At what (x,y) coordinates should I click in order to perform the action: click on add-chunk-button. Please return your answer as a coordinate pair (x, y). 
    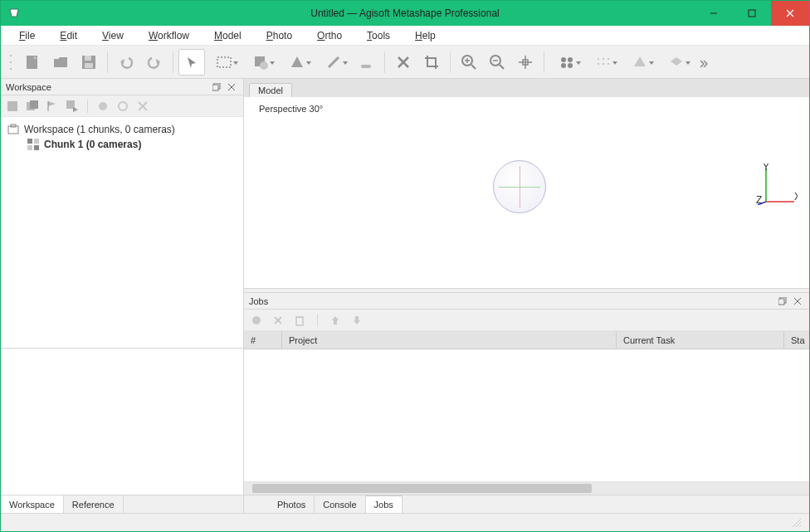
    Looking at the image, I should click on (12, 106).